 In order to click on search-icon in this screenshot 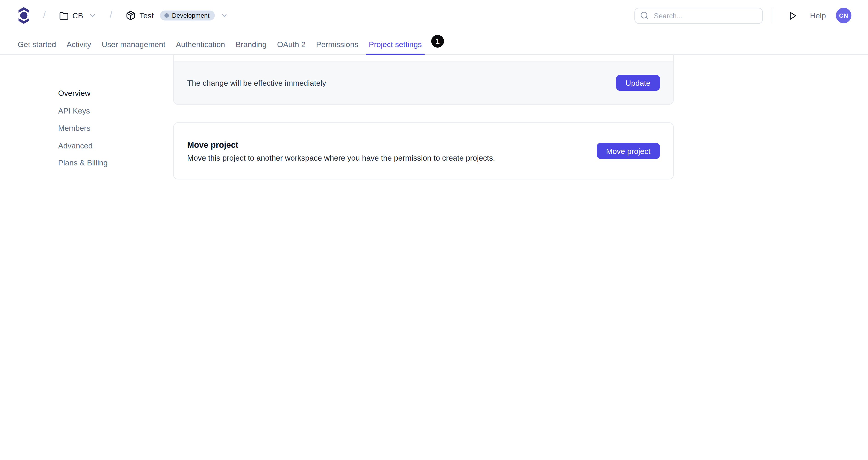, I will do `click(645, 16)`.